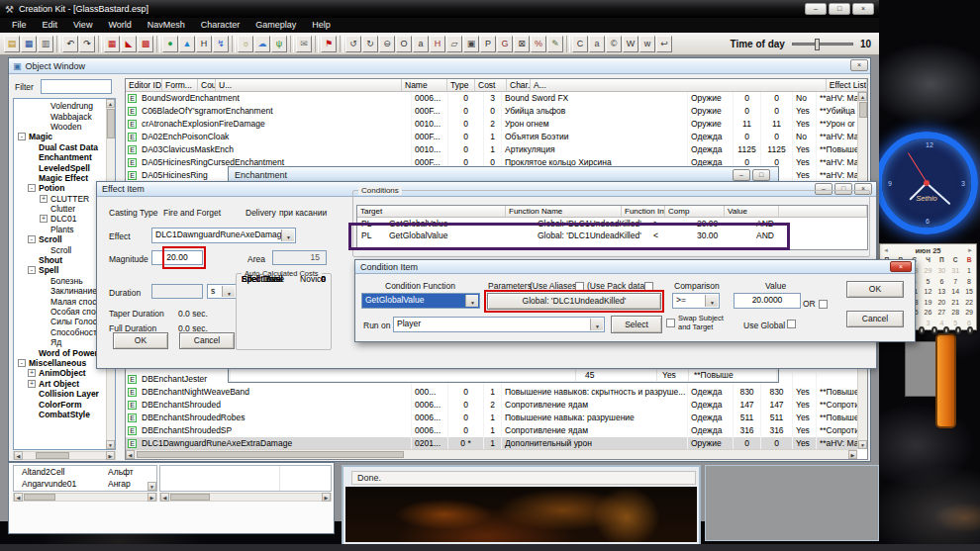  Describe the element at coordinates (440, 66) in the screenshot. I see `object-window-title-bar: ▣ Object Window ×` at that location.